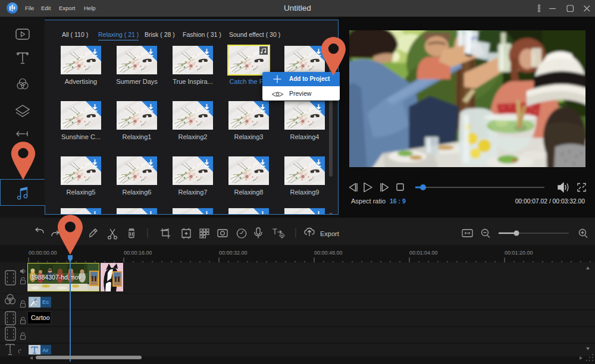 The image size is (595, 364). What do you see at coordinates (368, 201) in the screenshot?
I see `svg-text: Aspect ratio` at bounding box center [368, 201].